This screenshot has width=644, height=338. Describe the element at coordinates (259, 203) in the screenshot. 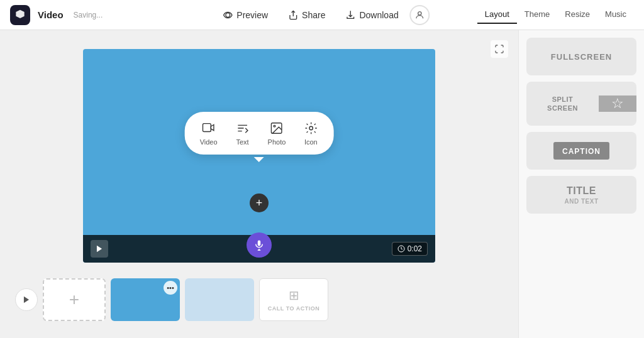

I see `add-plus-button: +` at that location.